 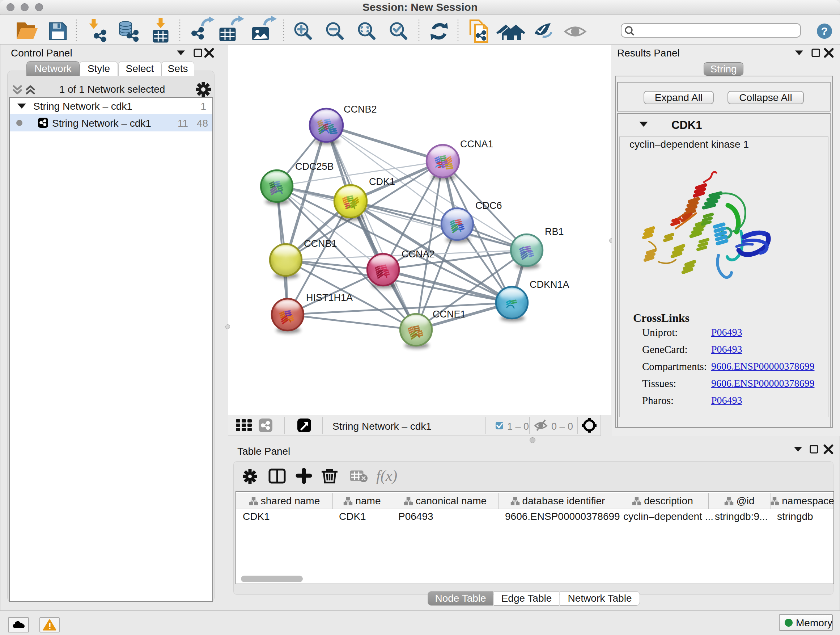 I want to click on svg-text: CCNA1, so click(x=477, y=144).